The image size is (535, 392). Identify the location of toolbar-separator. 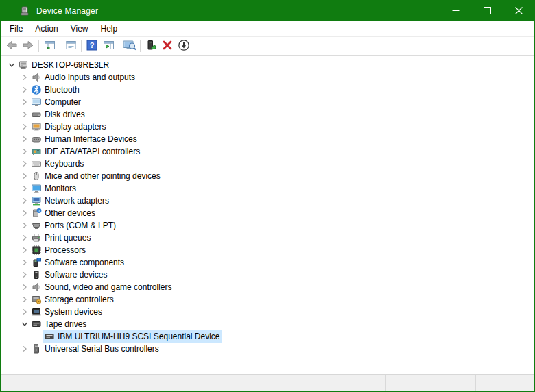
(119, 46).